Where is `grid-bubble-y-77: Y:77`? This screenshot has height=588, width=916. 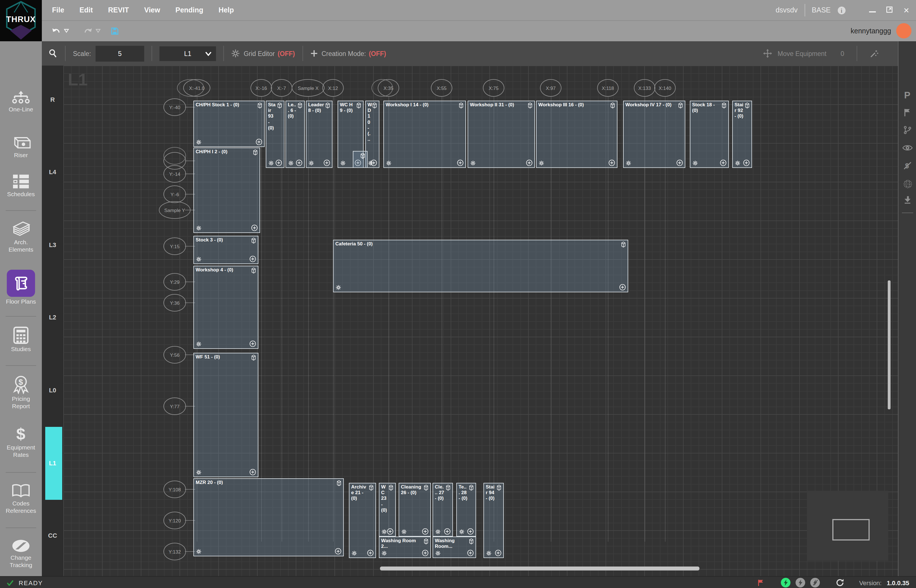 grid-bubble-y-77: Y:77 is located at coordinates (175, 406).